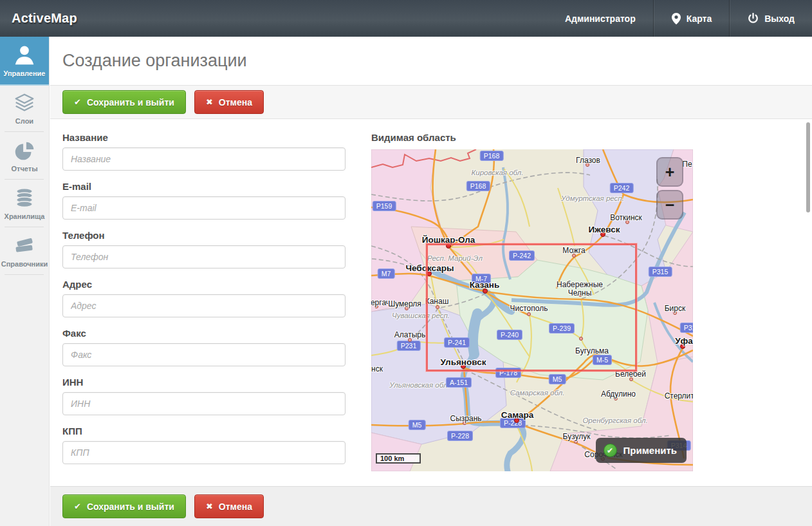  Describe the element at coordinates (684, 341) in the screenshot. I see `city-label: Уфа` at that location.